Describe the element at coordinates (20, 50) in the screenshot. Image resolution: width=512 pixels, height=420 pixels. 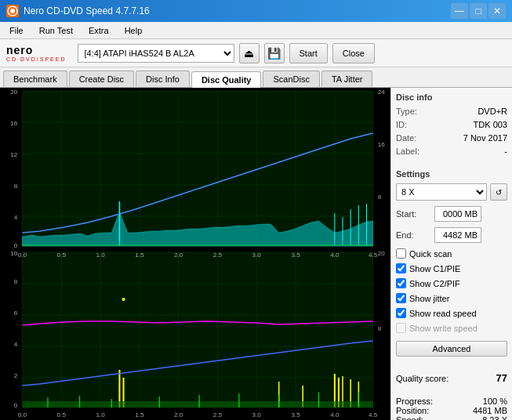
I see `nero-logo-text: nero` at that location.